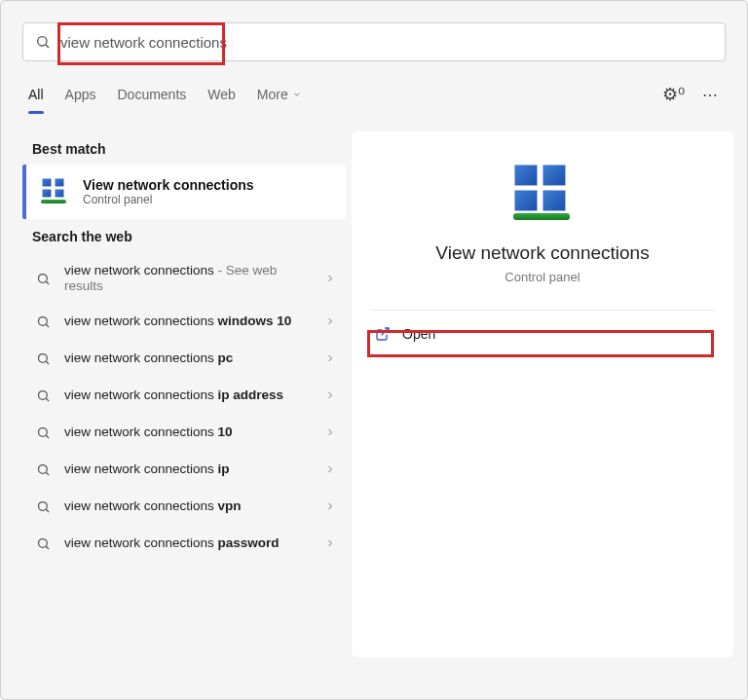 The width and height of the screenshot is (748, 700). Describe the element at coordinates (184, 395) in the screenshot. I see `web-result-item: view network connections ip address` at that location.